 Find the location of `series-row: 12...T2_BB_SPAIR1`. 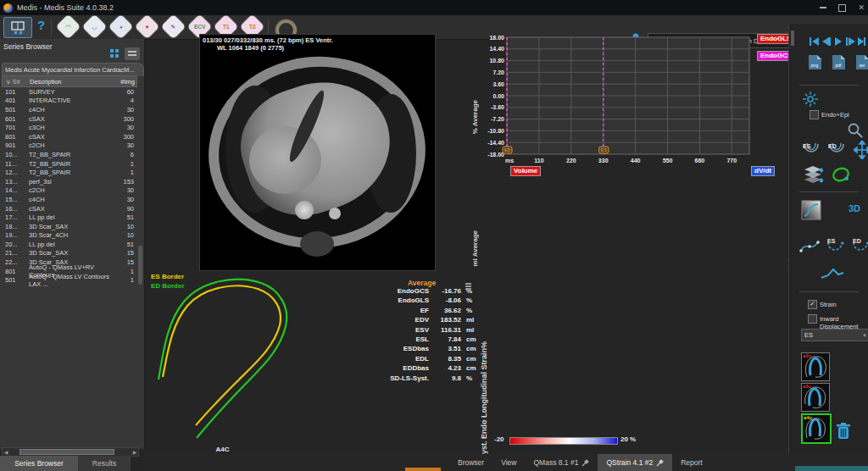

series-row: 12...T2_BB_SPAIR1 is located at coordinates (70, 173).